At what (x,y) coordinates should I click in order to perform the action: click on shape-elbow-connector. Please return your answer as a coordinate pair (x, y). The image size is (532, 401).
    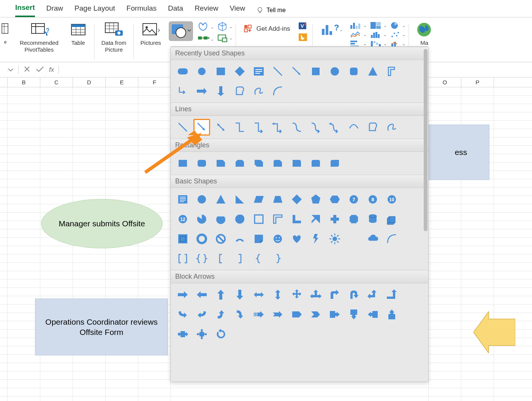
    Looking at the image, I should click on (240, 127).